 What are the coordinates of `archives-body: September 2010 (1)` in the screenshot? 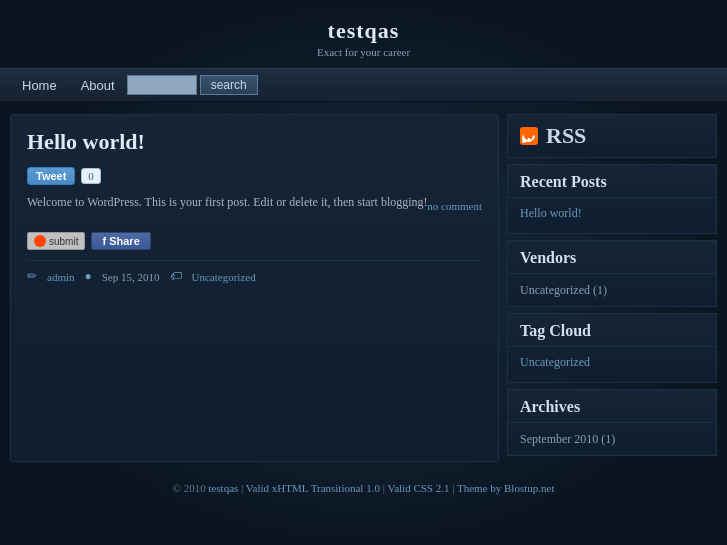 It's located at (612, 439).